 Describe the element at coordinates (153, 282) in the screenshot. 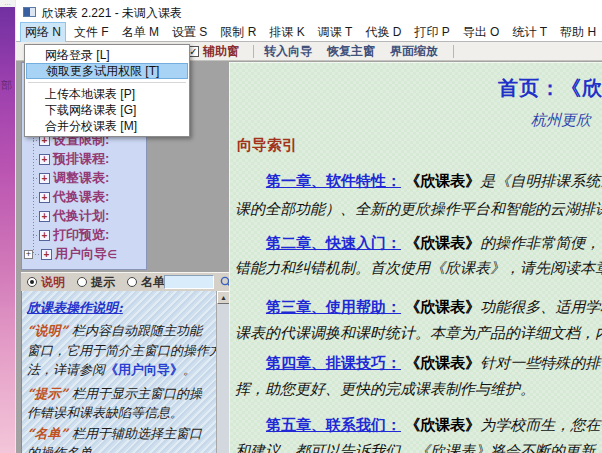

I see `tab-mingdan-label: 名单` at that location.